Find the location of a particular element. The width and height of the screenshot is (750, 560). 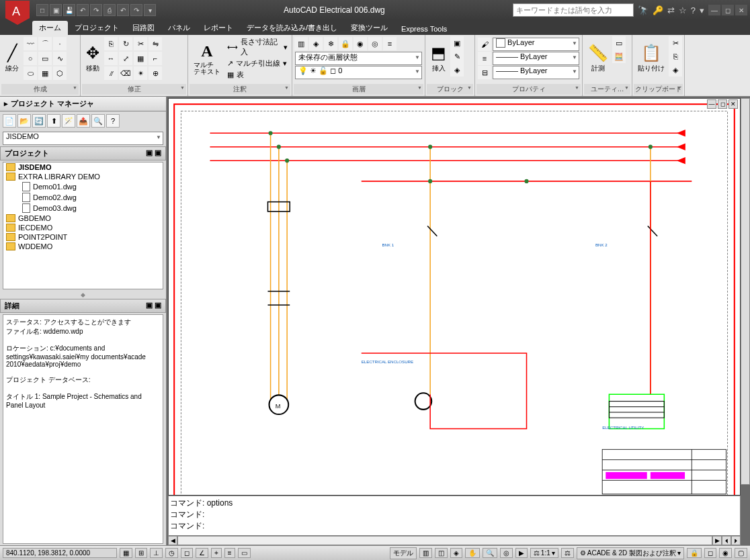

steering-icon: ◎ is located at coordinates (507, 553).